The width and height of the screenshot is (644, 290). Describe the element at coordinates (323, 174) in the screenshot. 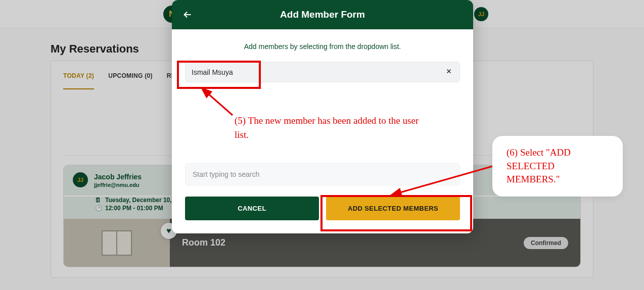

I see `search-input-wrap` at that location.